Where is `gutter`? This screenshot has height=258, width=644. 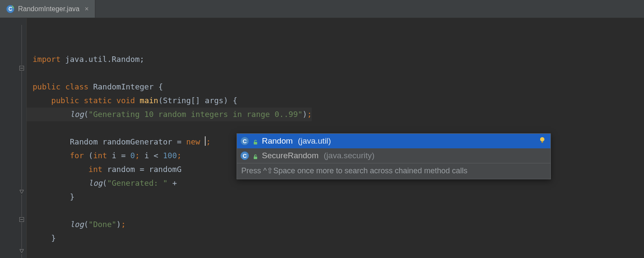 gutter is located at coordinates (13, 138).